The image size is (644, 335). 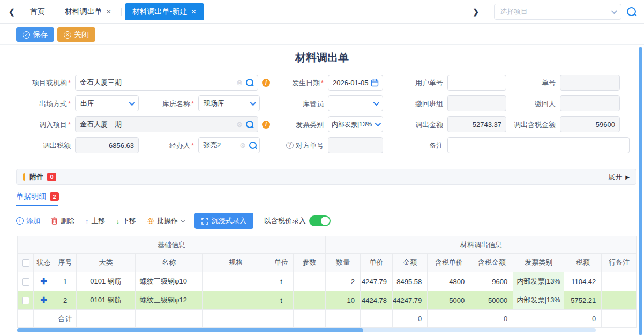 I want to click on out-method-select: 出库, so click(x=107, y=103).